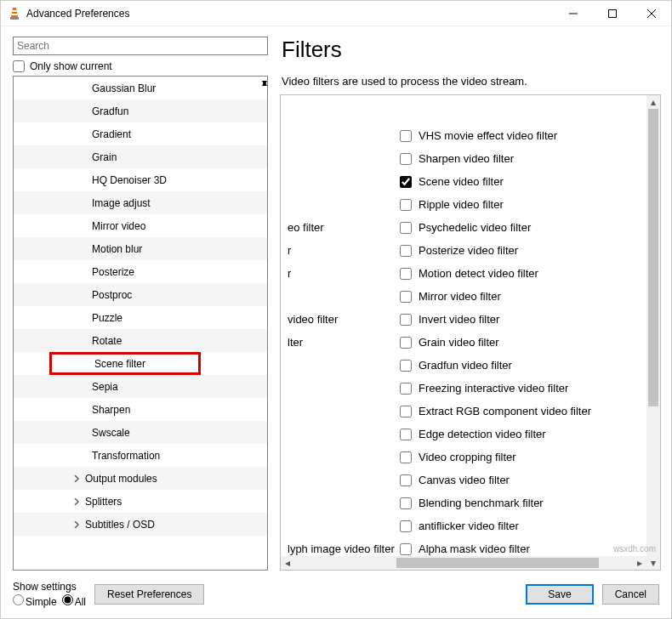 The height and width of the screenshot is (619, 672). Describe the element at coordinates (120, 364) in the screenshot. I see `tree-item-label: Scene filter` at that location.